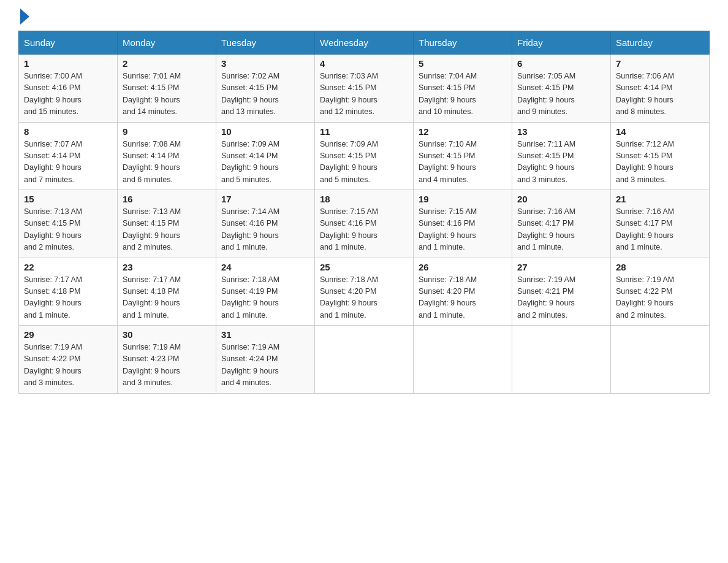 Image resolution: width=728 pixels, height=563 pixels. Describe the element at coordinates (266, 43) in the screenshot. I see `header-tuesday: Tuesday` at that location.